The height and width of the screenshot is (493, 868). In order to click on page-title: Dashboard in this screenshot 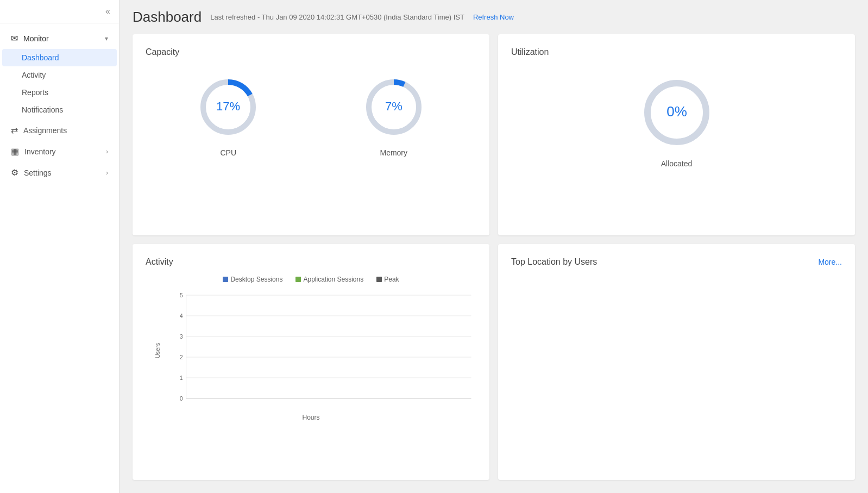, I will do `click(167, 17)`.